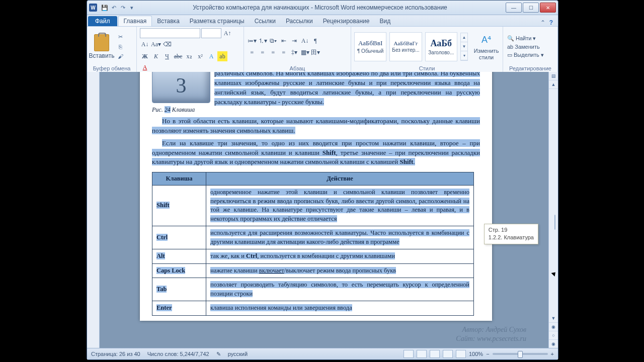  I want to click on grow-font-icon: A↑, so click(227, 33).